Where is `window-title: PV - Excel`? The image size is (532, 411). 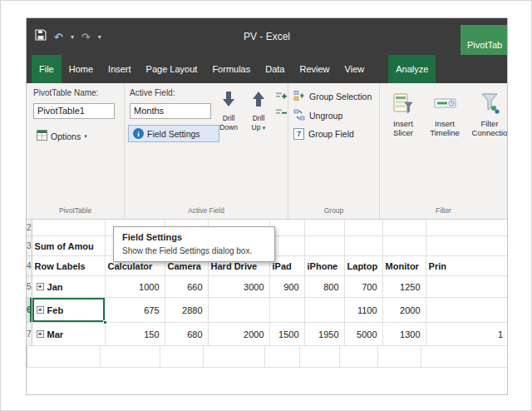
window-title: PV - Excel is located at coordinates (267, 37).